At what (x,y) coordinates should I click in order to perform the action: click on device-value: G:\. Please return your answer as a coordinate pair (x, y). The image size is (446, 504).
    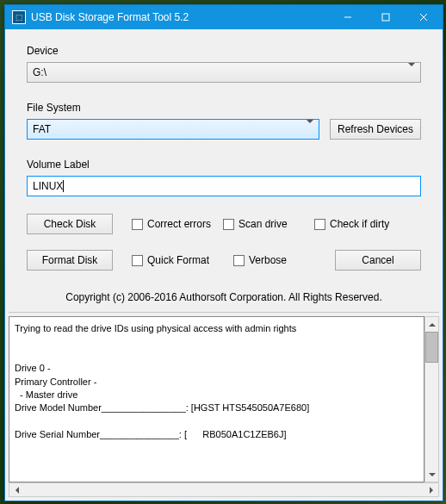
    Looking at the image, I should click on (40, 72).